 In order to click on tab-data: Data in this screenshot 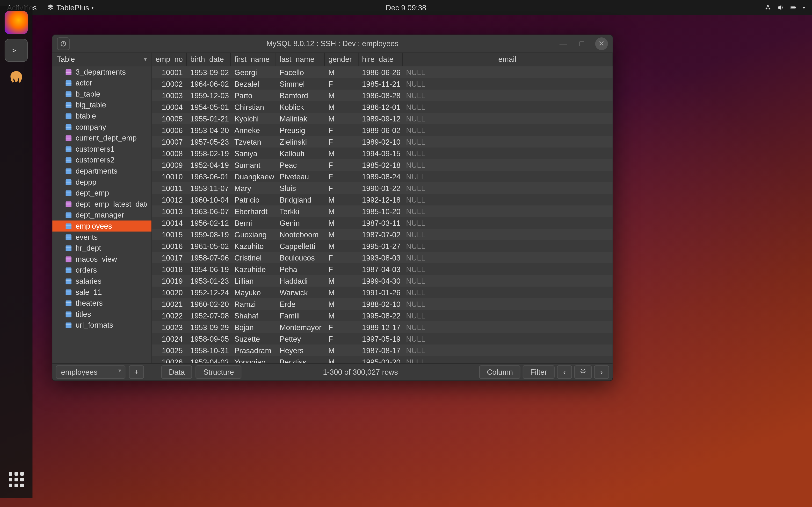, I will do `click(177, 372)`.